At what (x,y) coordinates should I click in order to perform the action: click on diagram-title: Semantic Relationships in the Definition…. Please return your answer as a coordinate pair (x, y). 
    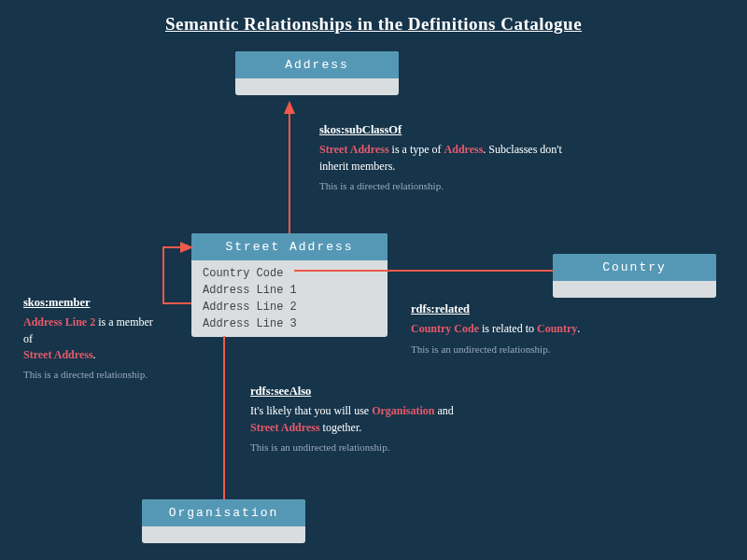
    Looking at the image, I should click on (374, 17).